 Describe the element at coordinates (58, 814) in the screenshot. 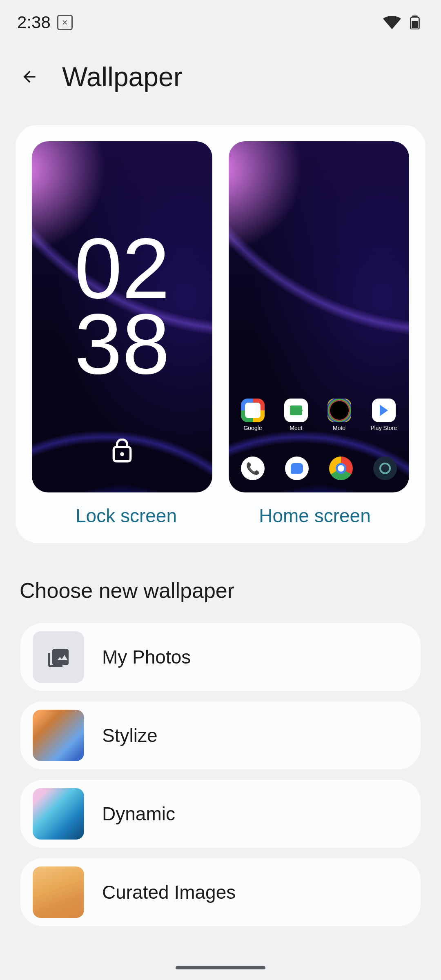

I see `dynamic-thumb` at that location.